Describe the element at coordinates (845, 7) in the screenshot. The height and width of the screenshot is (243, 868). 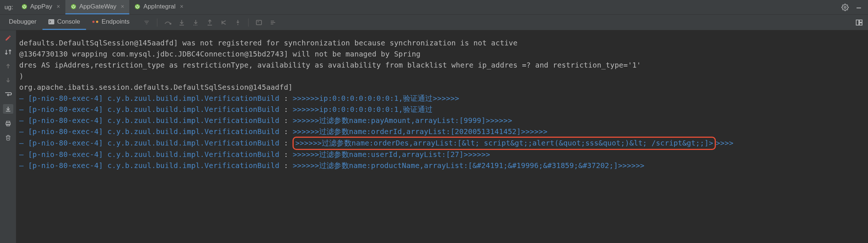
I see `gear-icon` at that location.